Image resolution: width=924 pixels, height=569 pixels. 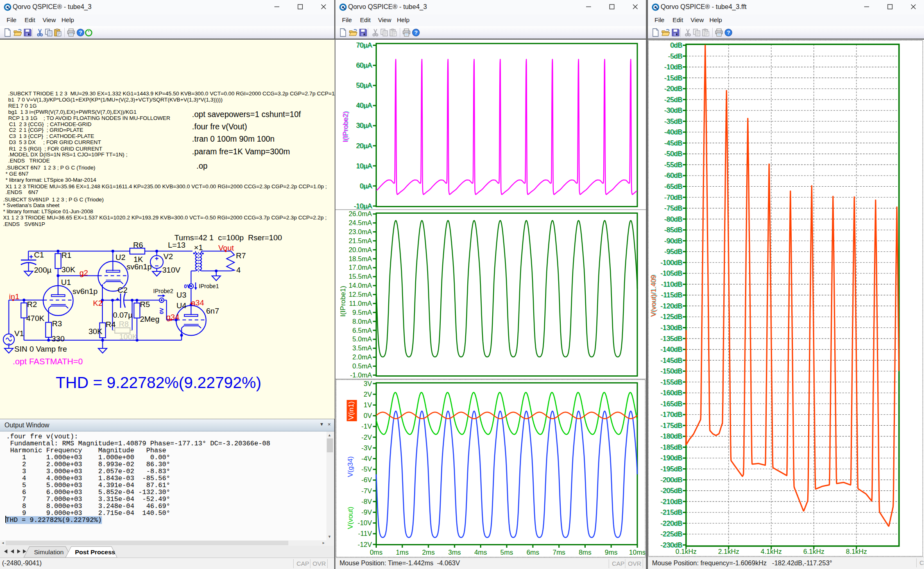 What do you see at coordinates (365, 533) in the screenshot?
I see `svg-text: -11V` at bounding box center [365, 533].